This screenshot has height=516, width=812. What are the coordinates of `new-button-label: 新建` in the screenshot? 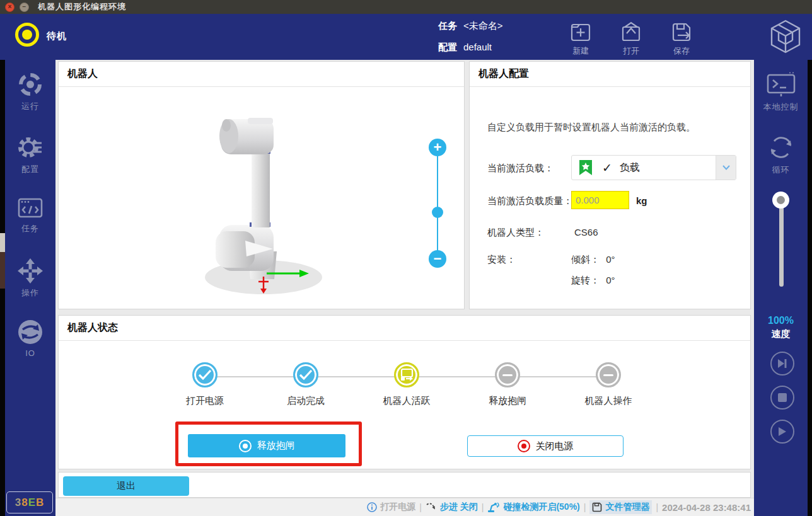 It's located at (581, 51).